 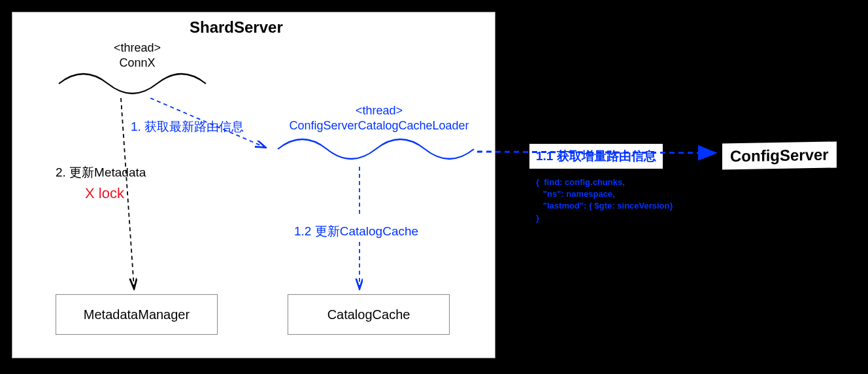 I want to click on step1-2-label: 1.2 更新CatalogCache, so click(x=356, y=231).